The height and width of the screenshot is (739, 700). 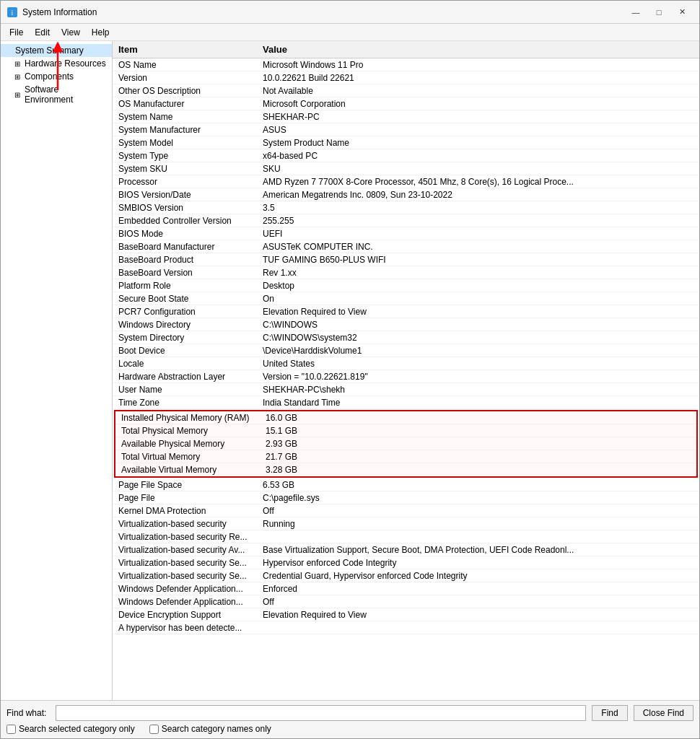 I want to click on table-row: Total Virtual Memory 21.7 GB, so click(x=406, y=457).